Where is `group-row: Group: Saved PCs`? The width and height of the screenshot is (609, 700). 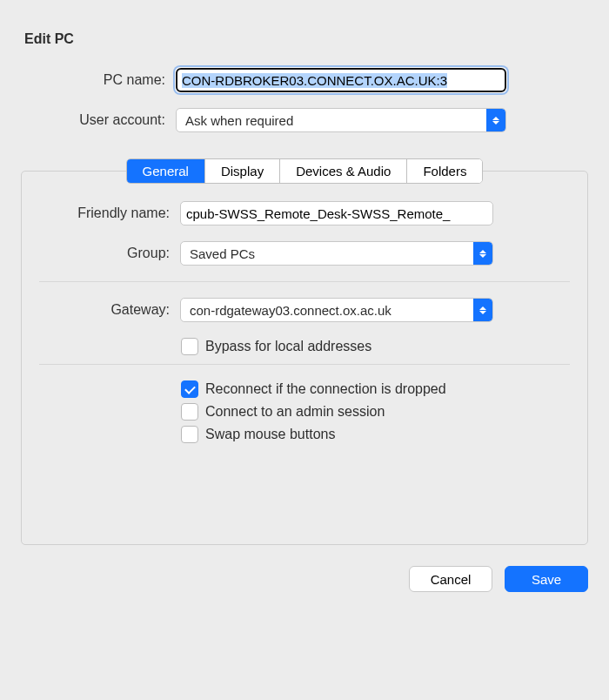
group-row: Group: Saved PCs is located at coordinates (304, 253).